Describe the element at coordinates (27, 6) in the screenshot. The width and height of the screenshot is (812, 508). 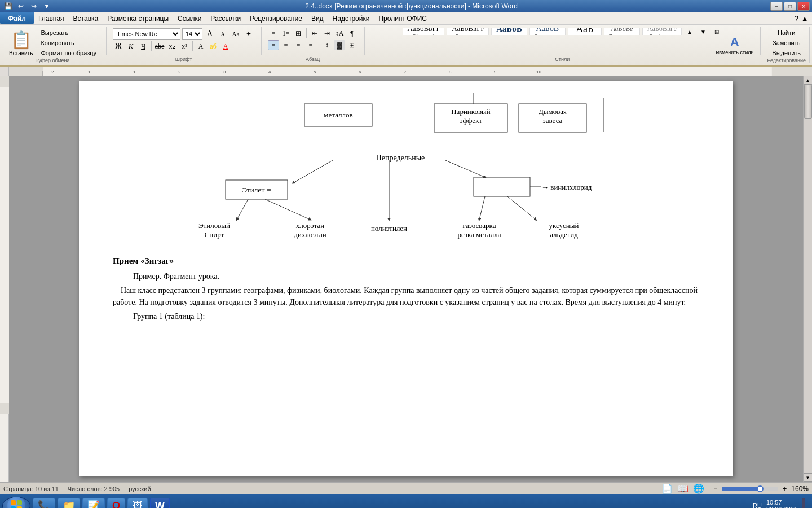
I see `quick-access-toolbar: 💾 ↩ ↪ ▼` at that location.